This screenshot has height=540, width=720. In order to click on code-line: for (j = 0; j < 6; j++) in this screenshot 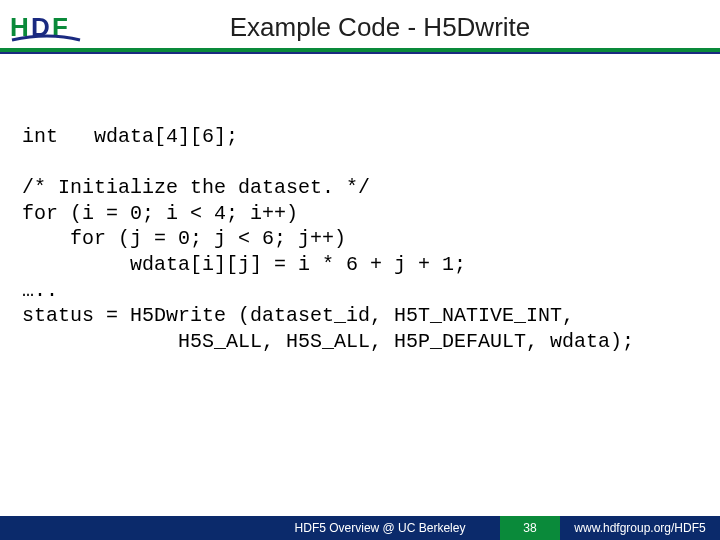, I will do `click(184, 238)`.